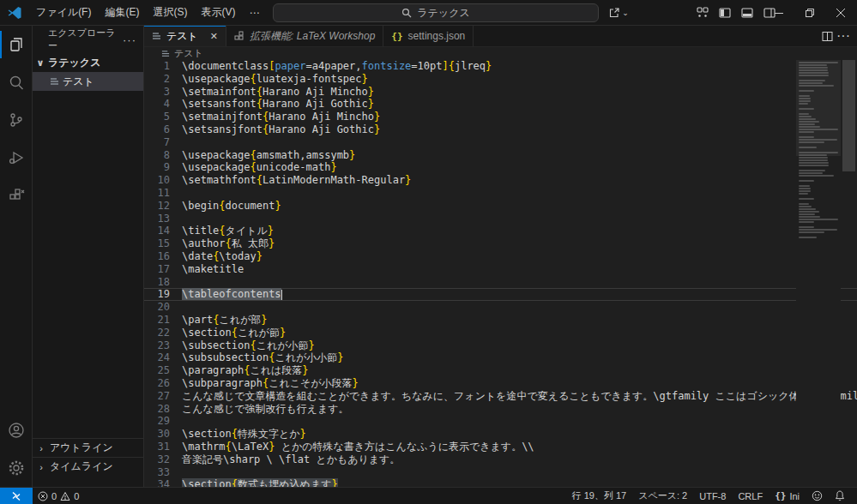  Describe the element at coordinates (16, 430) in the screenshot. I see `account-icon` at that location.